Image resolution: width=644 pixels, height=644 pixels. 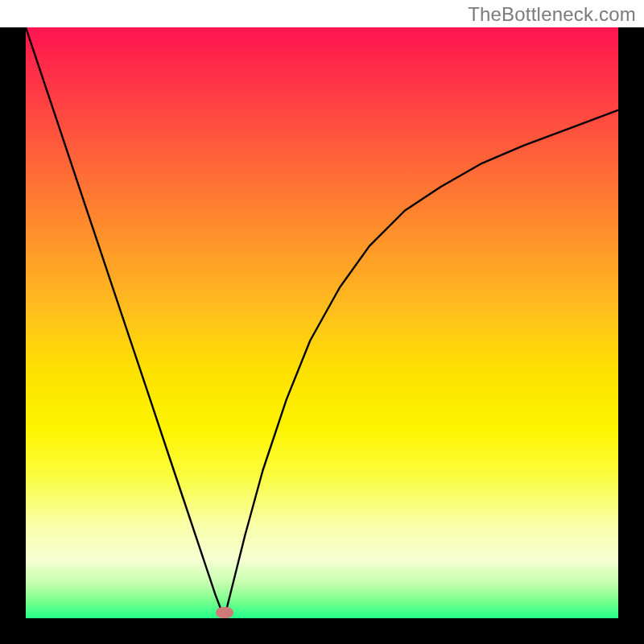 What do you see at coordinates (552, 14) in the screenshot?
I see `attribution-text: TheBottleneck.com` at bounding box center [552, 14].